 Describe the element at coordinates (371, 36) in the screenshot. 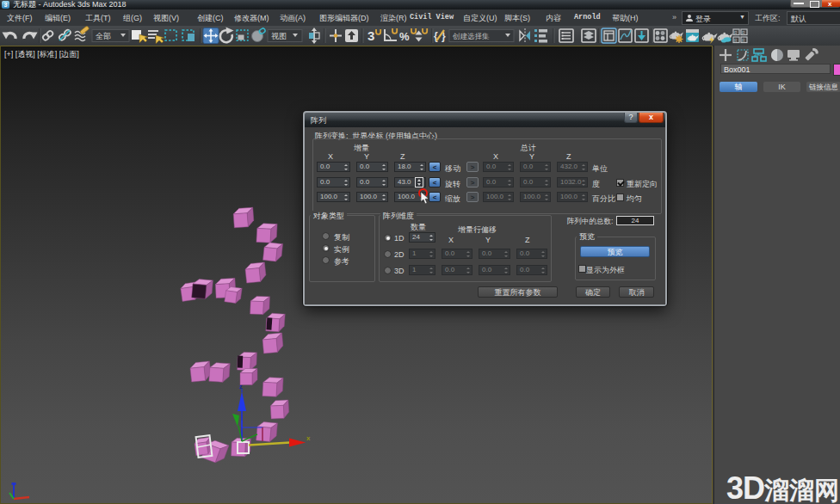

I see `svg-text: 3` at that location.